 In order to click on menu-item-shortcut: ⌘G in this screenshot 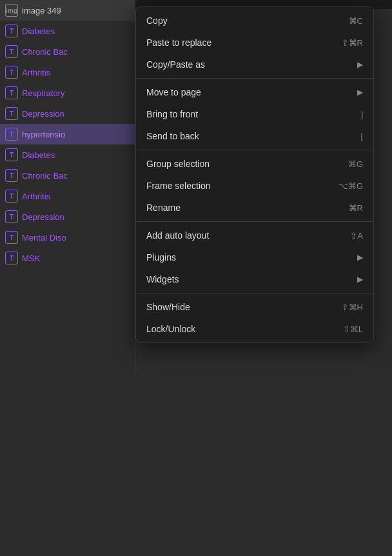, I will do `click(356, 164)`.